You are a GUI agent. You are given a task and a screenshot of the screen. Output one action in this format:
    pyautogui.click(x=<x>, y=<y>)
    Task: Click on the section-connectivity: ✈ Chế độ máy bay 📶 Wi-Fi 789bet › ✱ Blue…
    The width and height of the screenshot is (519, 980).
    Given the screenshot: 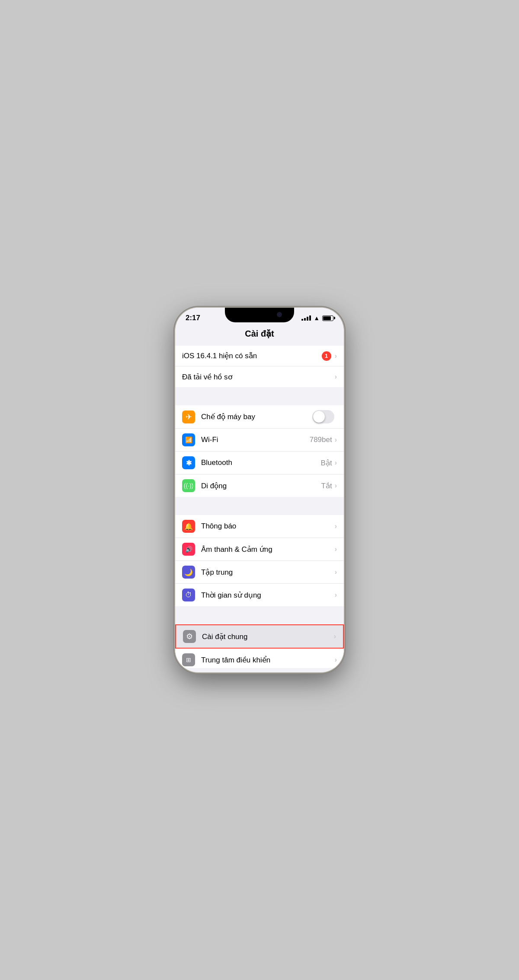 What is the action you would take?
    pyautogui.click(x=260, y=451)
    